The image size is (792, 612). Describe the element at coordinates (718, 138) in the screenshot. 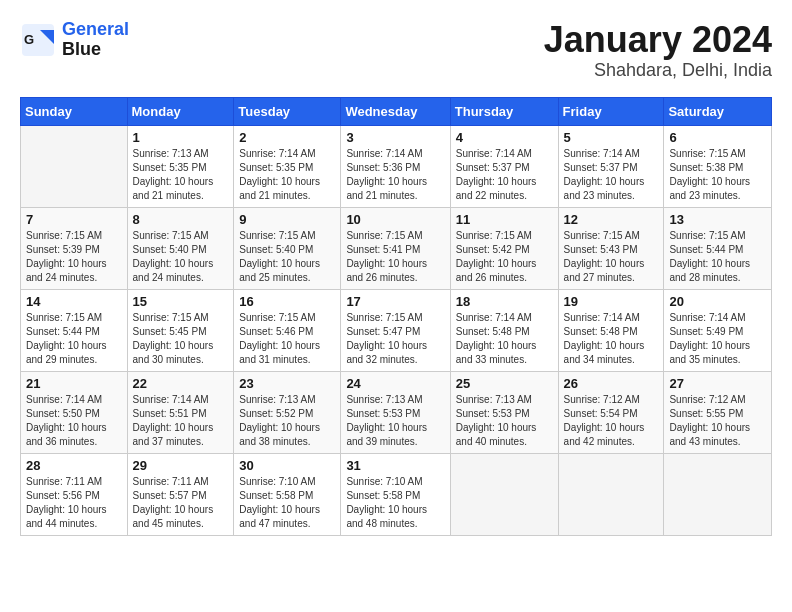

I see `day-number: 6` at that location.